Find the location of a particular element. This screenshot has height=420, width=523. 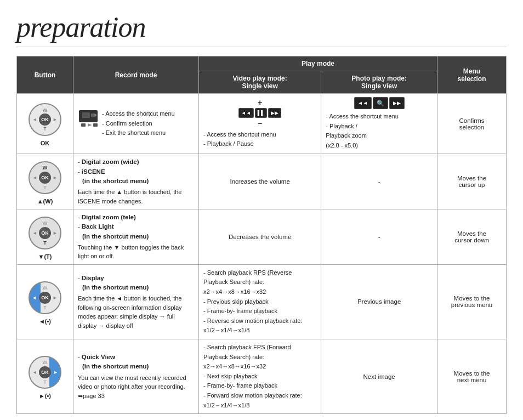

table-row: W T ◄ ► OK OK is located at coordinates (262, 124).